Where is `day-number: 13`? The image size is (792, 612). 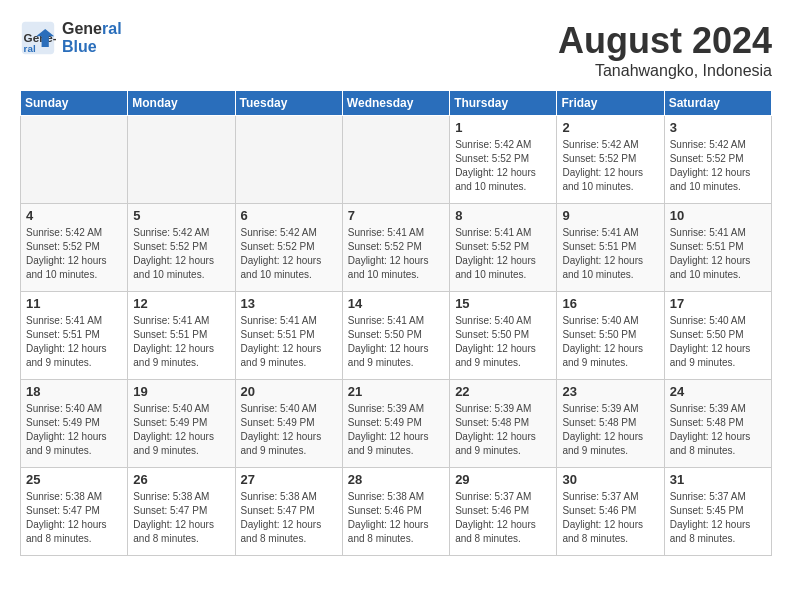
day-number: 13 is located at coordinates (289, 304).